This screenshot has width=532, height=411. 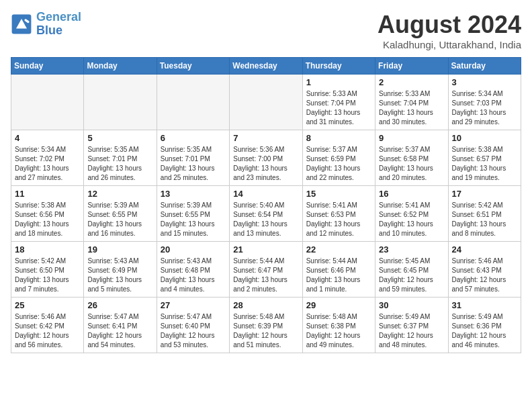 What do you see at coordinates (266, 331) in the screenshot?
I see `day-info: Sunrise: 5:48 AM Sunset: 6:39 PM Dayligh…` at bounding box center [266, 331].